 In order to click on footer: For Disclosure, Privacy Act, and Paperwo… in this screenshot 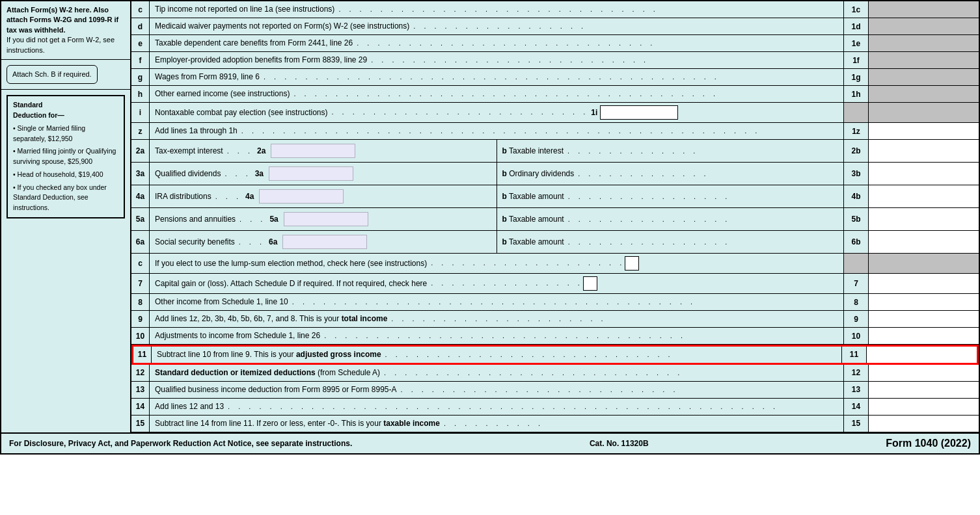, I will do `click(490, 443)`.